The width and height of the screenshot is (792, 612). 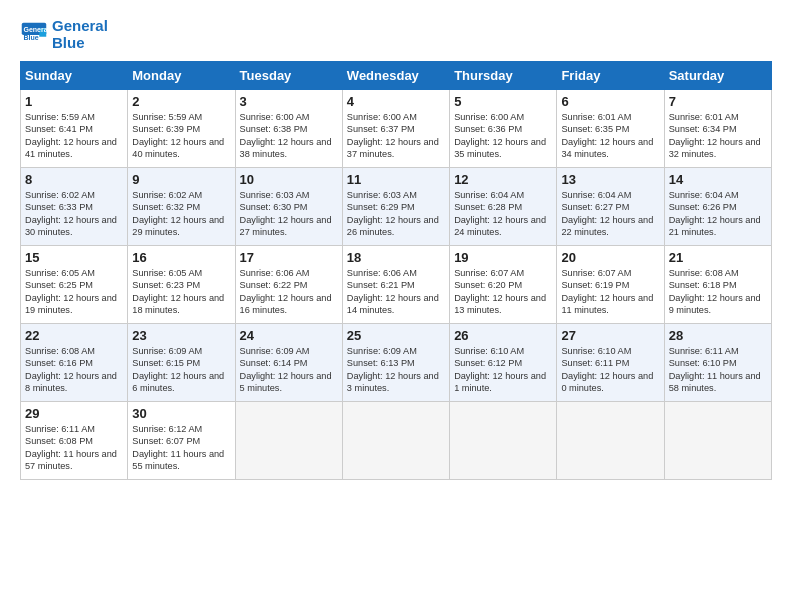 What do you see at coordinates (36, 30) in the screenshot?
I see `svg-text: General` at bounding box center [36, 30].